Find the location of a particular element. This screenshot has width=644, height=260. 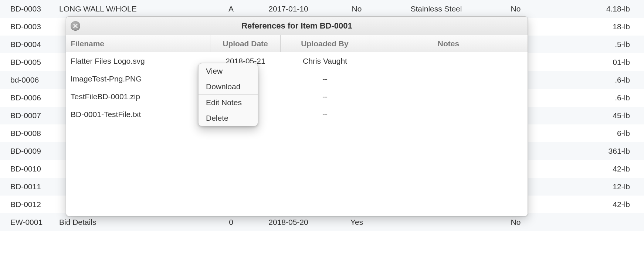

reference-filename-cell: Flatter Files Logo.svg is located at coordinates (138, 61).